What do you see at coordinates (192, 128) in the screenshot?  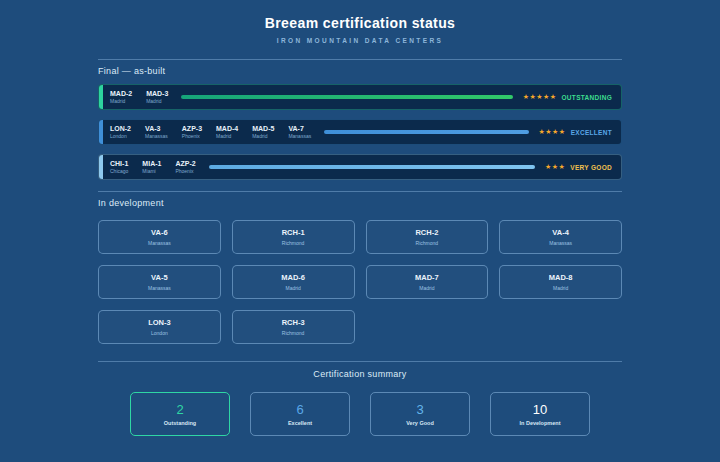 I see `facility-code: AZP-3` at bounding box center [192, 128].